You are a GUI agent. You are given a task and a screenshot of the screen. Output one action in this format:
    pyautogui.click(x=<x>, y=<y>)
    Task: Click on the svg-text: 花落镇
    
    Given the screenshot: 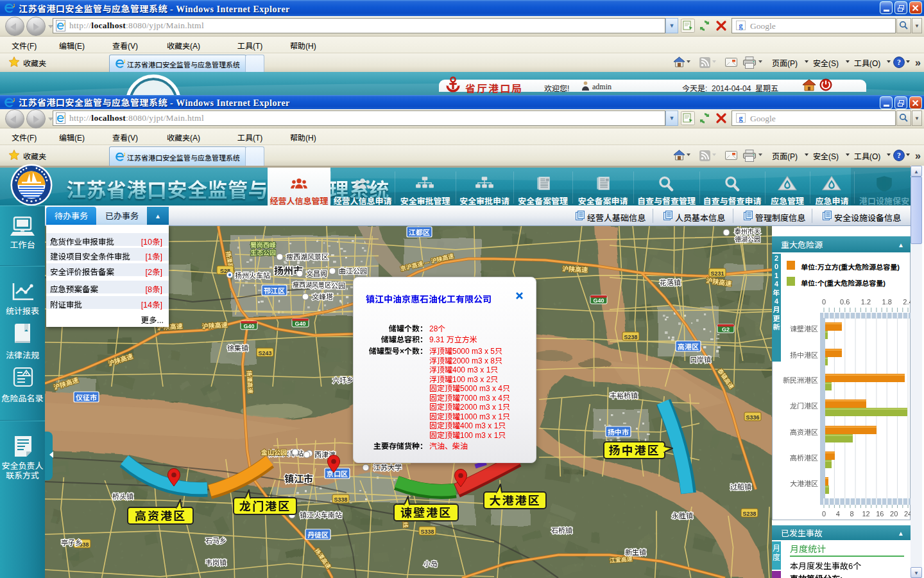 What is the action you would take?
    pyautogui.click(x=670, y=282)
    